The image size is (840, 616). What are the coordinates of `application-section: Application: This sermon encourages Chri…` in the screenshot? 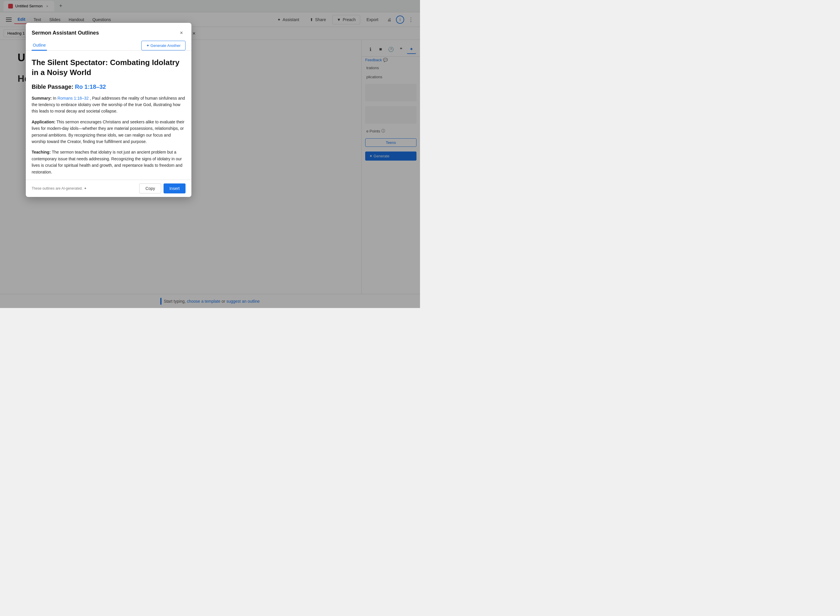 It's located at (109, 132).